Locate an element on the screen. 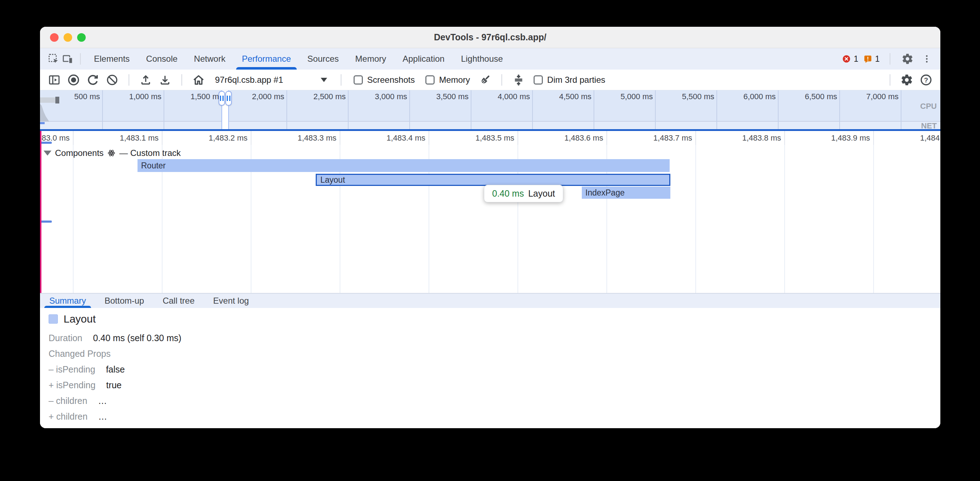  device-toolbar-icon is located at coordinates (68, 59).